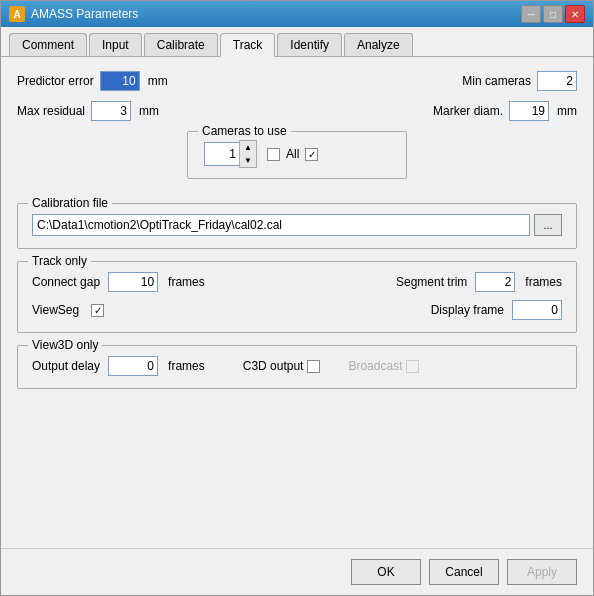  Describe the element at coordinates (297, 226) in the screenshot. I see `calibration-file-group: Calibration file ...` at that location.